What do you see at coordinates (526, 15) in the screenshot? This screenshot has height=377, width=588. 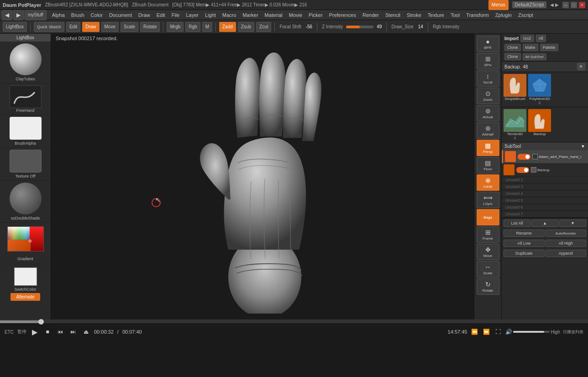 I see `menu-item-zscript: Zscript` at bounding box center [526, 15].